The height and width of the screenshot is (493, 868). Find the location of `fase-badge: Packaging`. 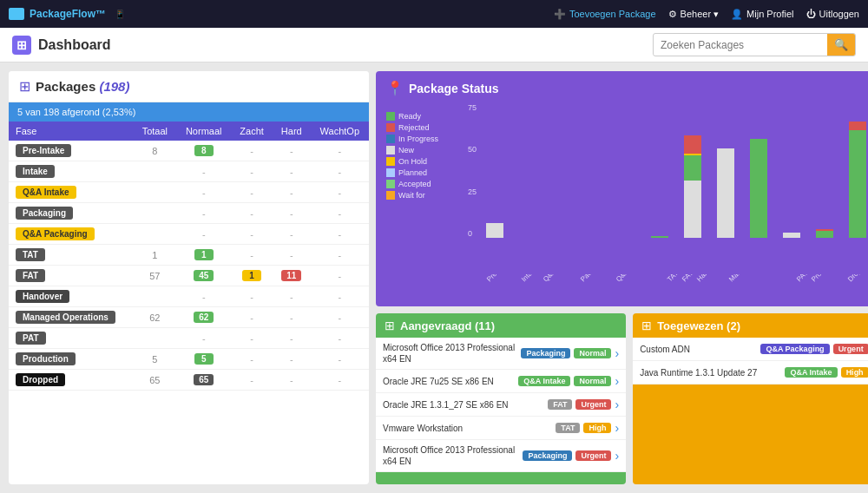

fase-badge: Packaging is located at coordinates (44, 214).